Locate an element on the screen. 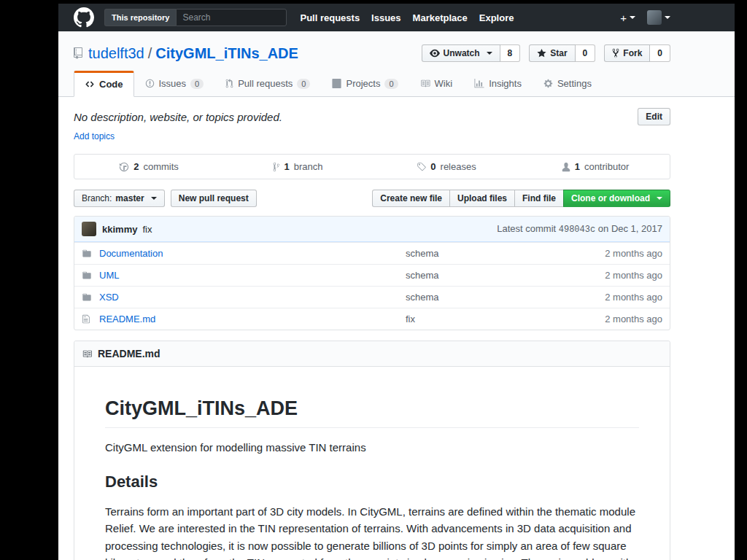 The height and width of the screenshot is (560, 747). create-new-menu: + is located at coordinates (627, 18).